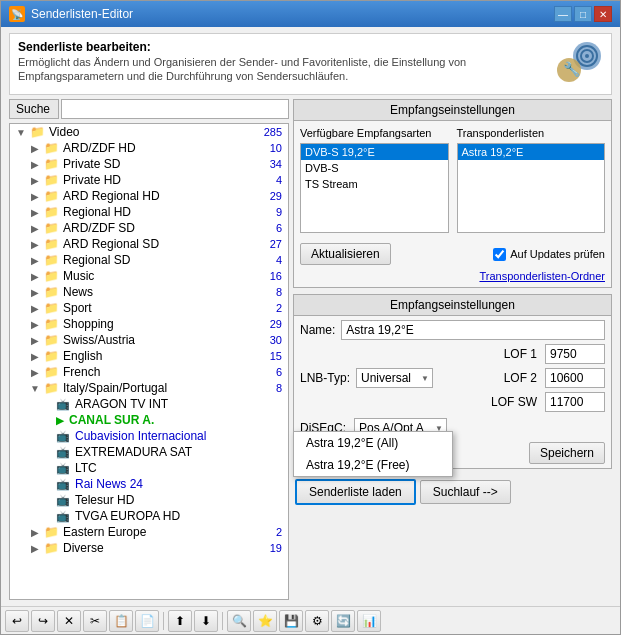  I want to click on toolbar-btn-3: ✂, so click(95, 621).